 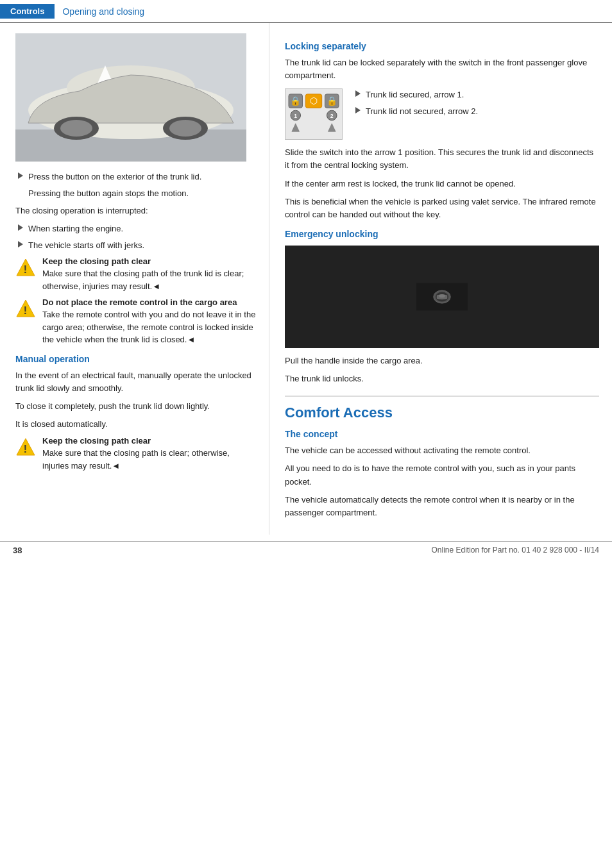 I want to click on comfort-access-section: Comfort Access The concept The vehicle c…, so click(x=442, y=458).